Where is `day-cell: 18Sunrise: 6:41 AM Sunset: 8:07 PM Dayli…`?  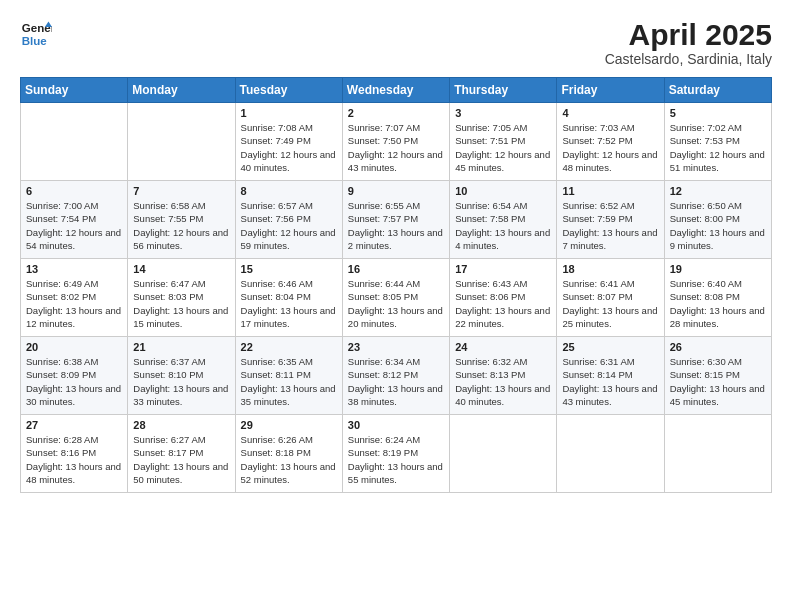
day-cell: 18Sunrise: 6:41 AM Sunset: 8:07 PM Dayli… is located at coordinates (610, 298).